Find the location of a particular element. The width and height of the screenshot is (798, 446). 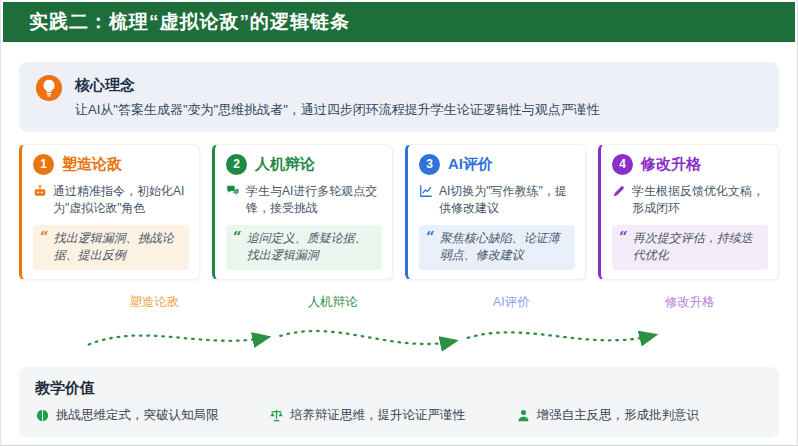

chart-line-icon is located at coordinates (426, 200).